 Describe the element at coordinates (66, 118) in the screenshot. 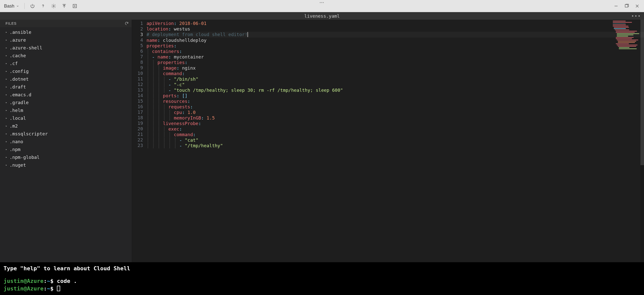

I see `tree-item: ▸.local` at that location.